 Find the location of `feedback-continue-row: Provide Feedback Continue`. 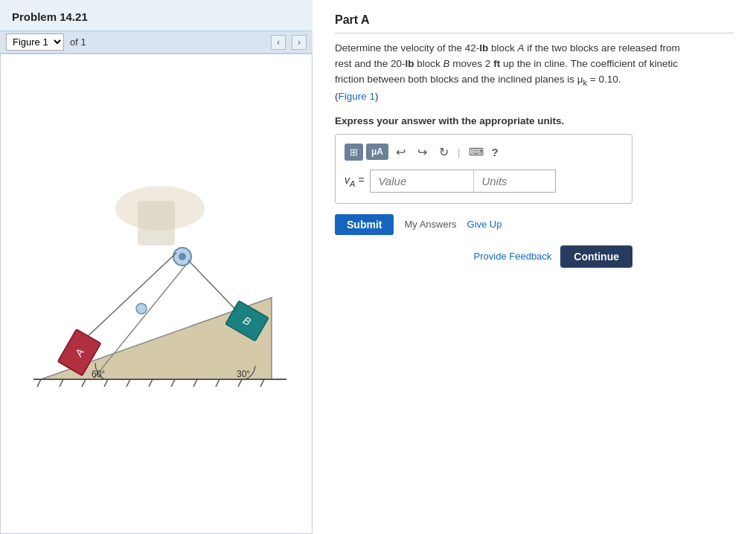

feedback-continue-row: Provide Feedback Continue is located at coordinates (484, 257).